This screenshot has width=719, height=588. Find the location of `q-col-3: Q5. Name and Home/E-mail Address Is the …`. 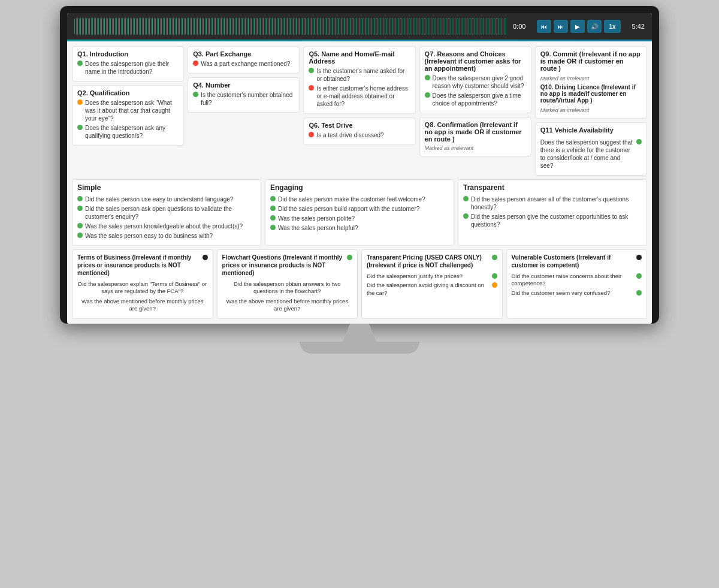

q-col-3: Q5. Name and Home/E-mail Address Is the … is located at coordinates (360, 111).